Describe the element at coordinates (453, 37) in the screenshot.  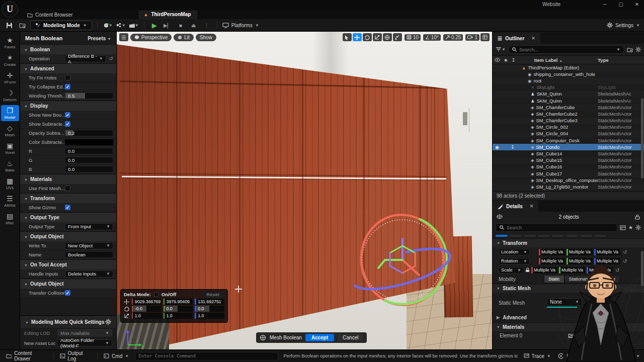
I see `scale-snap-group: 0.25` at that location.